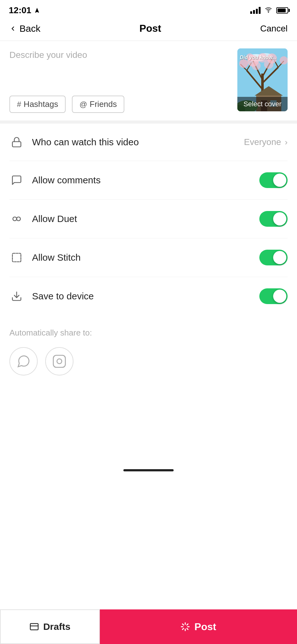 The height and width of the screenshot is (644, 297). I want to click on stitch-icon, so click(17, 258).